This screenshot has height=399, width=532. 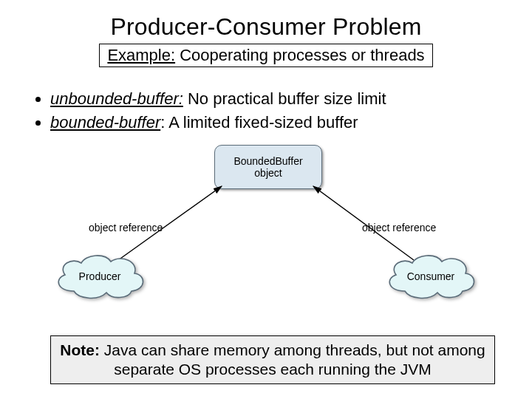 What do you see at coordinates (266, 55) in the screenshot?
I see `subtitle-box: Example: Cooperating processes or thread…` at bounding box center [266, 55].